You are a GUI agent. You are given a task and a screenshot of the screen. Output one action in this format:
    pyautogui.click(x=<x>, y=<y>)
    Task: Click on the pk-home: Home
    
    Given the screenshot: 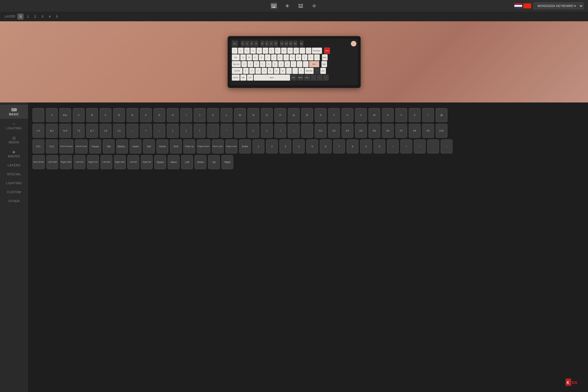 What is the action you would take?
    pyautogui.click(x=327, y=51)
    